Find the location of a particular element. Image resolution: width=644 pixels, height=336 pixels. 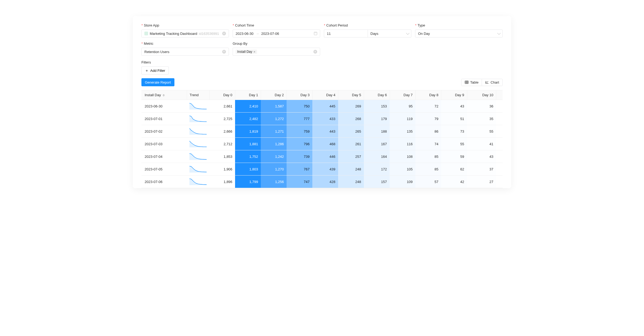

install-day-cell: 2023-07-02 is located at coordinates (164, 131).